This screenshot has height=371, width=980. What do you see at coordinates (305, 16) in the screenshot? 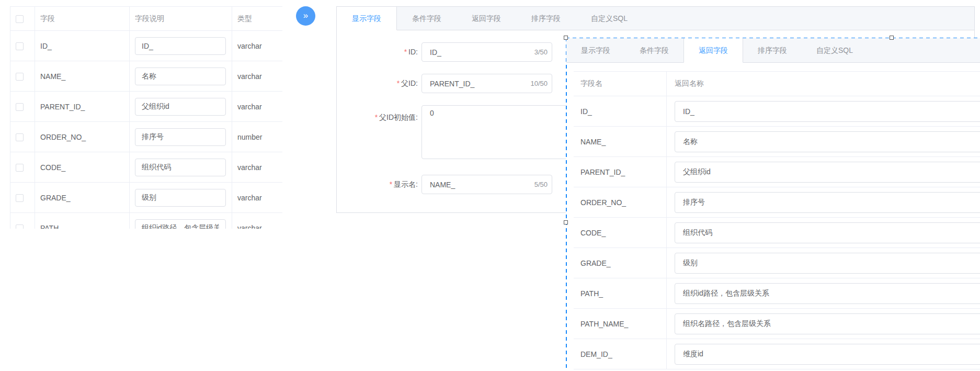
I see `chevron-double-right-icon: »` at bounding box center [305, 16].